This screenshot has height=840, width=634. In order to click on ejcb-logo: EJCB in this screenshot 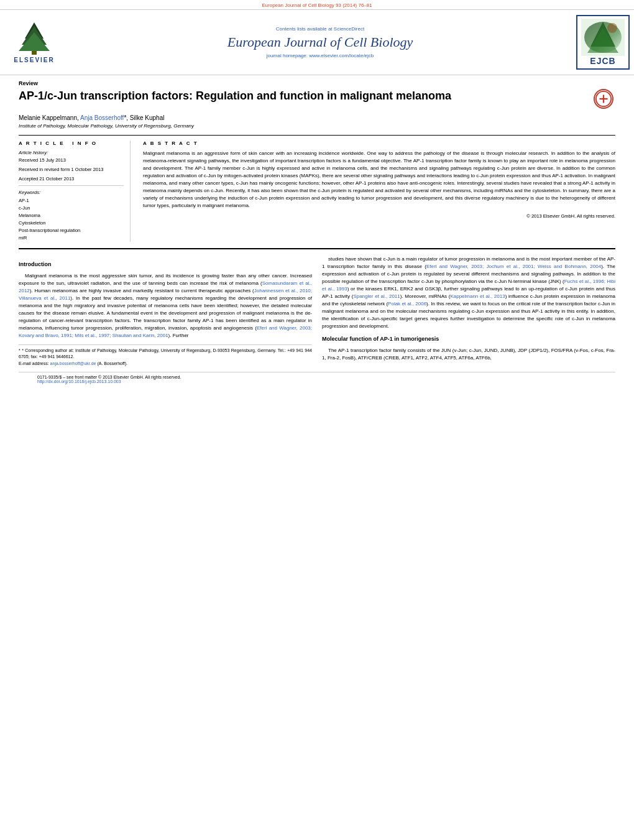, I will do `click(603, 42)`.